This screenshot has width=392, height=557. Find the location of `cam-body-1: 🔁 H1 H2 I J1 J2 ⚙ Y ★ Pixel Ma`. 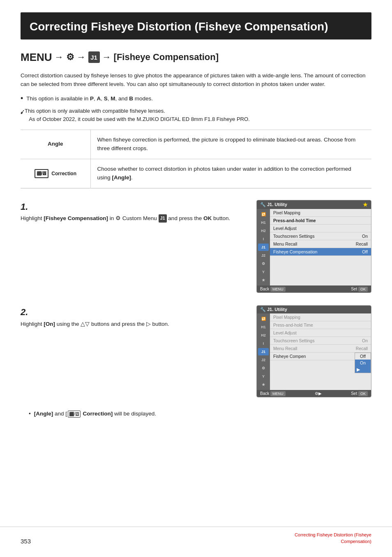

cam-body-1: 🔁 H1 H2 I J1 J2 ⚙ Y ★ Pixel Ma is located at coordinates (314, 247).